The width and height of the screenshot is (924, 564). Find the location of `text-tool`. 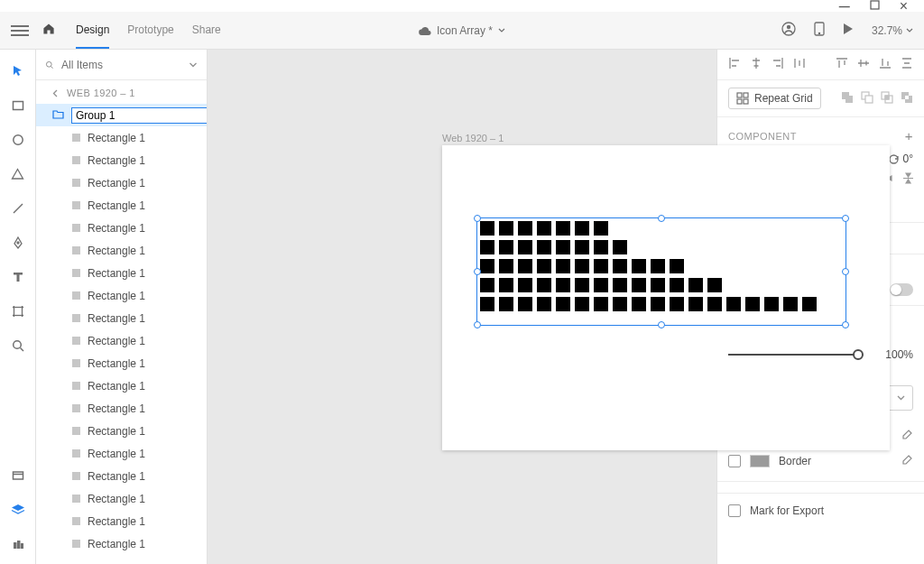

text-tool is located at coordinates (18, 277).